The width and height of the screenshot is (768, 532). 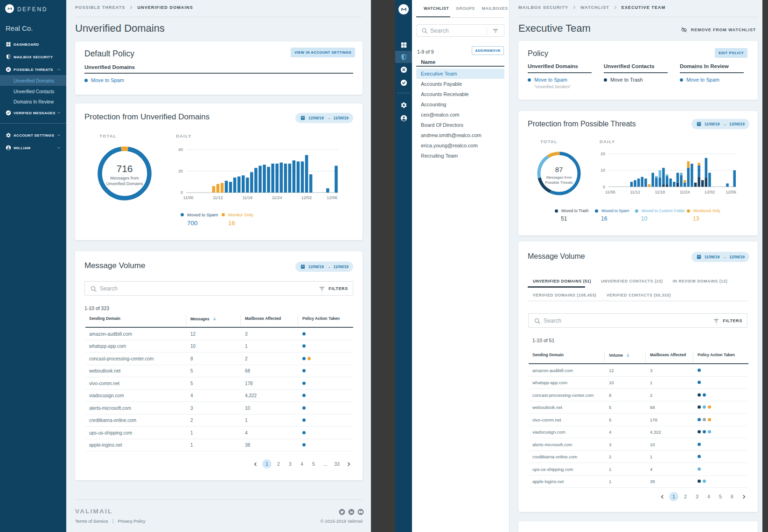 I want to click on list-item: andrew.smith@realco.com, so click(x=460, y=135).